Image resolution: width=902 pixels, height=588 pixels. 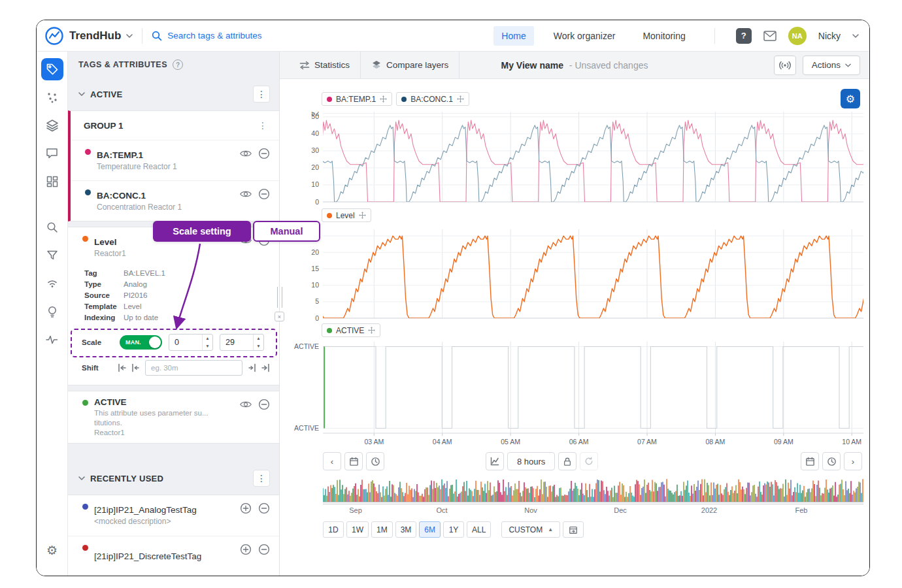 What do you see at coordinates (589, 461) in the screenshot?
I see `refresh-button` at bounding box center [589, 461].